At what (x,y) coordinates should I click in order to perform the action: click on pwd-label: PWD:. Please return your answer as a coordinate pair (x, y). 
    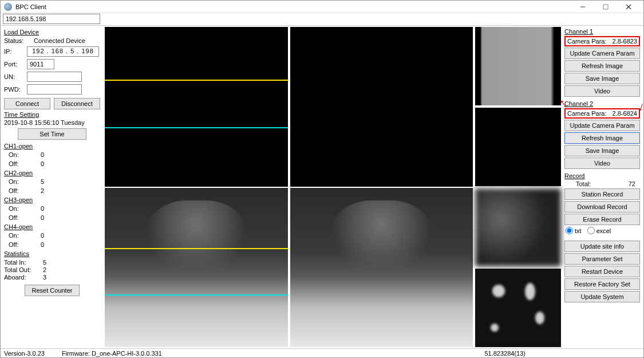
    Looking at the image, I should click on (14, 89).